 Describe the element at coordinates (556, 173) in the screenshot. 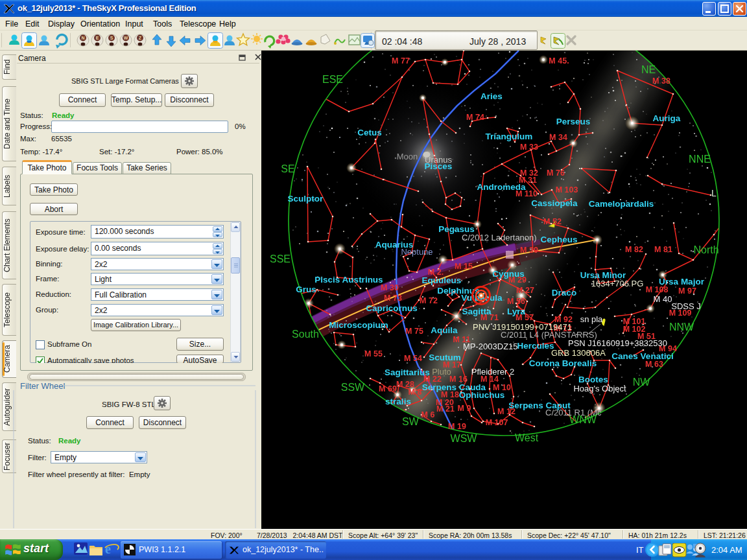

I see `svg-text: M 76` at that location.